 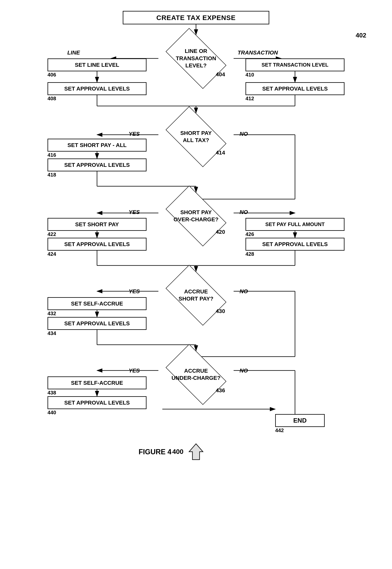 What do you see at coordinates (97, 383) in the screenshot?
I see `set-self-accrue-438-box: SET SELF-ACCRUE` at bounding box center [97, 383].